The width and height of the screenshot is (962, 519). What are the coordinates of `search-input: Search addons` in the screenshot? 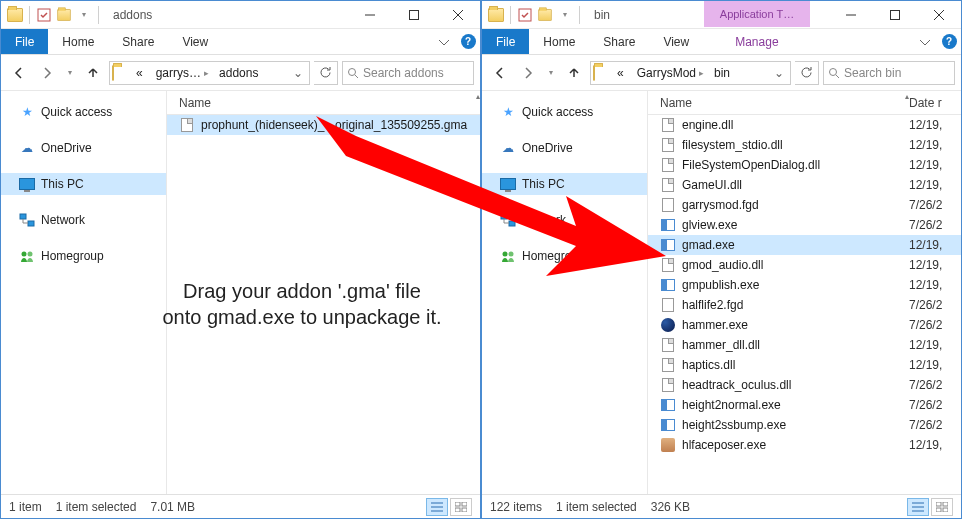 It's located at (408, 73).